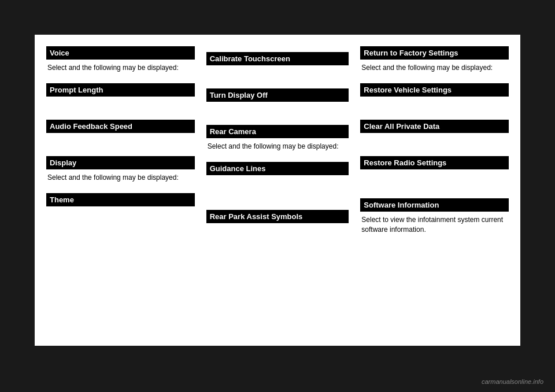 Image resolution: width=555 pixels, height=392 pixels. What do you see at coordinates (435, 205) in the screenshot?
I see `software-information-header: Software Information` at bounding box center [435, 205].